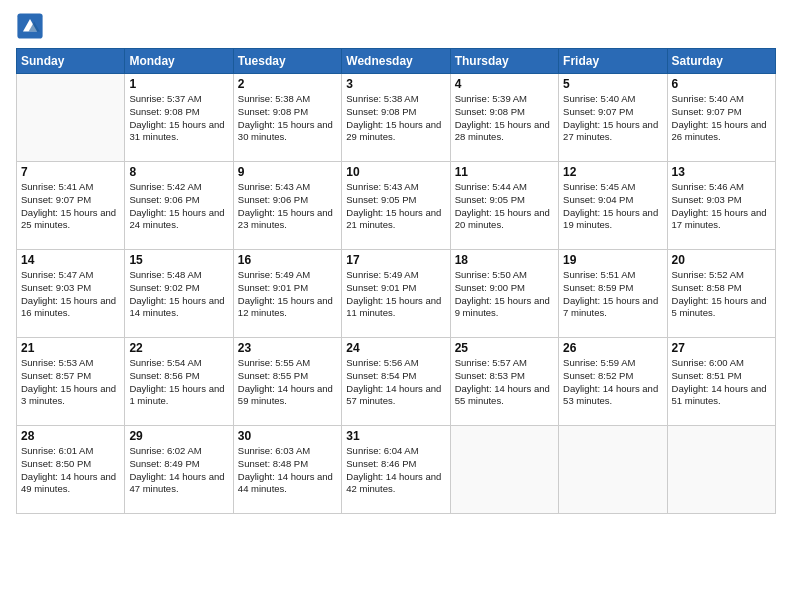  Describe the element at coordinates (71, 294) in the screenshot. I see `calendar-cell: 14Sunrise: 5:47 AMSunset: 9:03 PMDayligh…` at that location.